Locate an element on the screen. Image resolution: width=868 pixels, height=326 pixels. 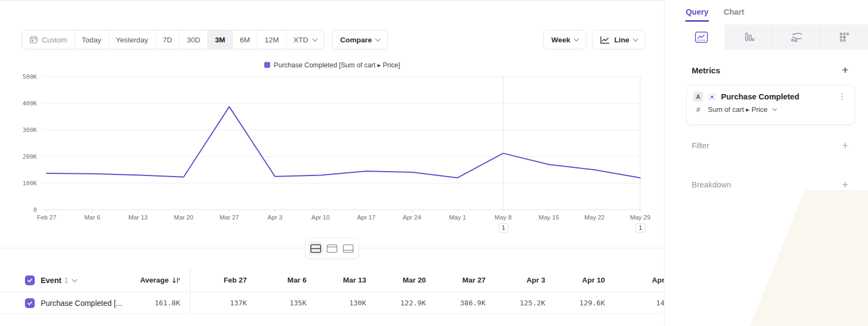
chart-type-button: Line is located at coordinates (618, 40).